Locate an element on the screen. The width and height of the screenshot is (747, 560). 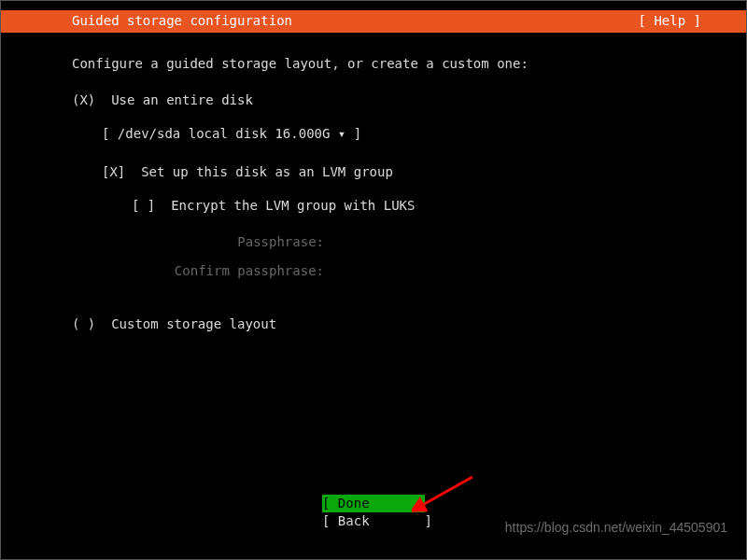
disk-selector-dropdown: [ /dev/sda local disk 16.000G ▾ ] is located at coordinates (232, 134).